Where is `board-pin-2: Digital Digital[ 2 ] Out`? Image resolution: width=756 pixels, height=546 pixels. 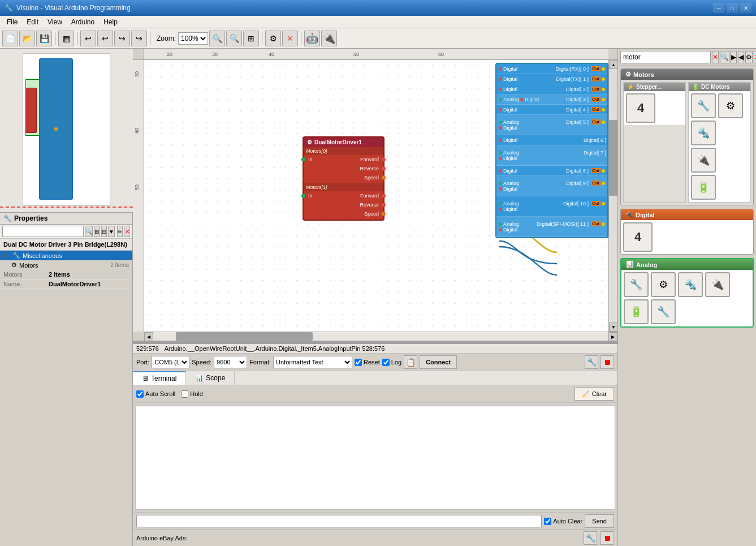
board-pin-2: Digital Digital[ 2 ] Out is located at coordinates (552, 89).